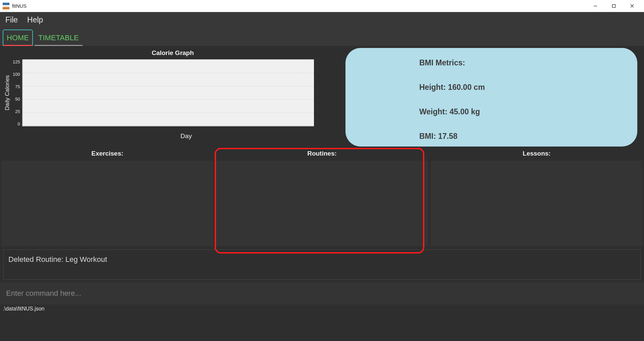 This screenshot has height=341, width=644. Describe the element at coordinates (322, 293) in the screenshot. I see `command-input` at that location.